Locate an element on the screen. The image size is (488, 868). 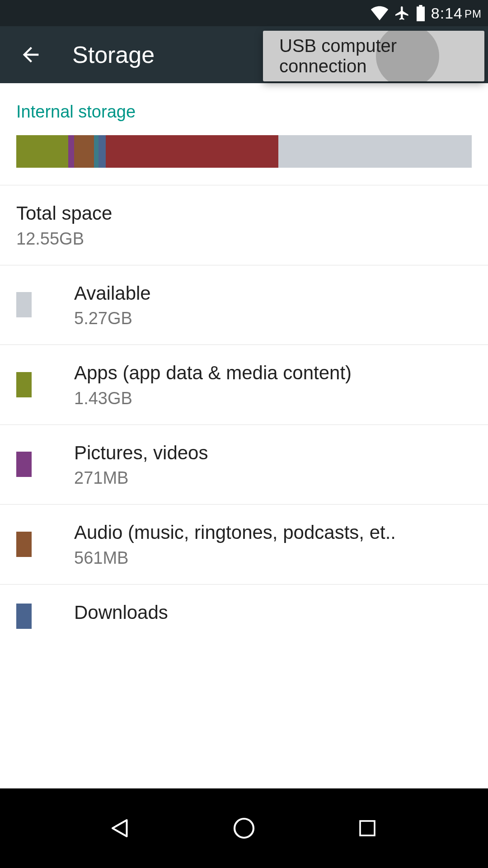
nav-back-button is located at coordinates (121, 828).